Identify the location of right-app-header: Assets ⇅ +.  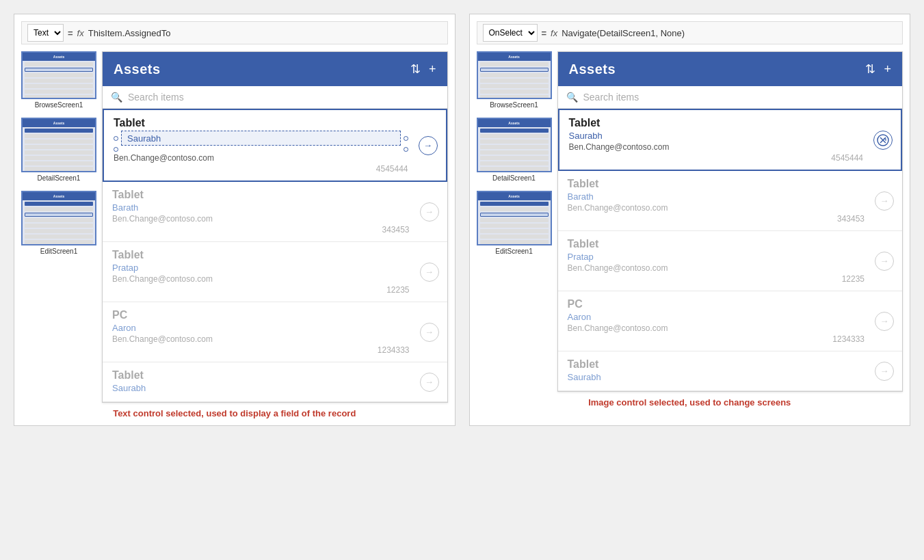
(730, 69).